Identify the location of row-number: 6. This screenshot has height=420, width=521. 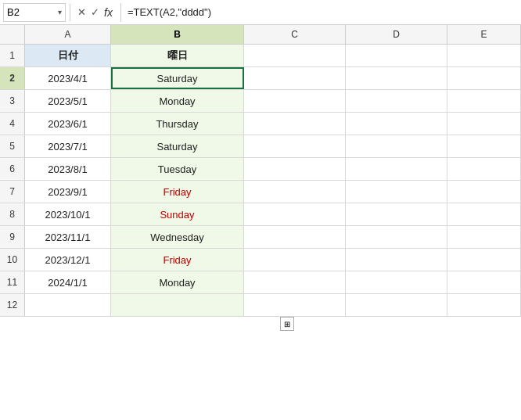
(13, 169).